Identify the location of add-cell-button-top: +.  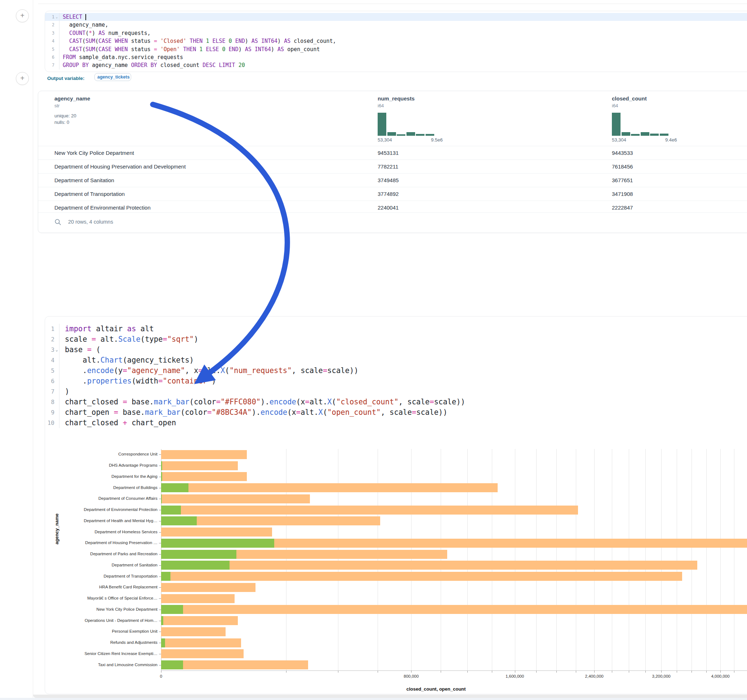
(23, 16).